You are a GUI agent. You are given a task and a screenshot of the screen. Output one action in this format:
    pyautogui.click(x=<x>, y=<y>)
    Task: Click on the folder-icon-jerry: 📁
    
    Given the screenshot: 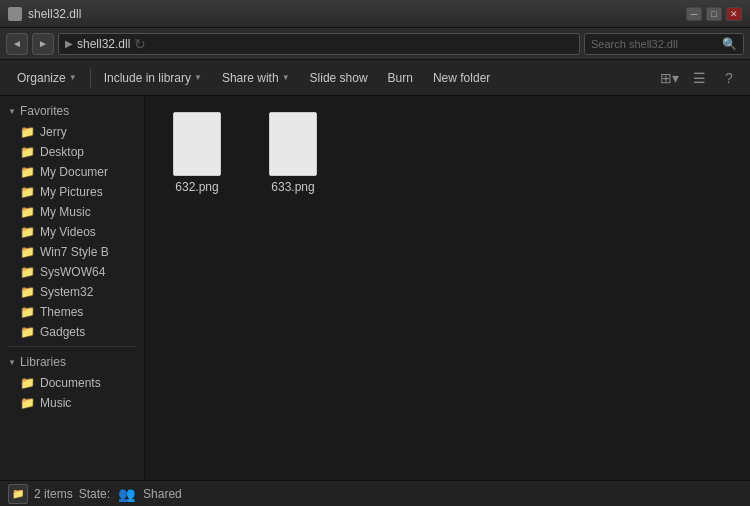 What is the action you would take?
    pyautogui.click(x=28, y=132)
    